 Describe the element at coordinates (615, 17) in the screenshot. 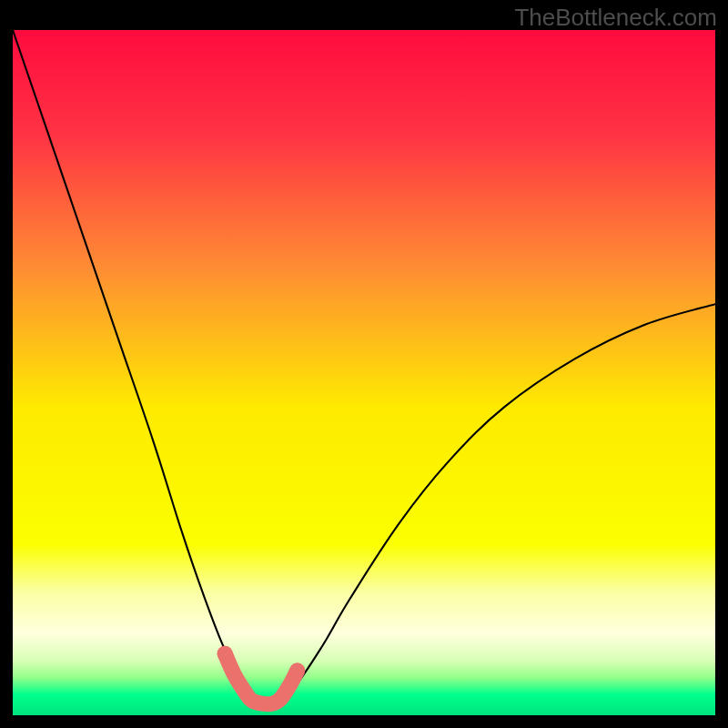

I see `watermark: TheBottleneck.com` at that location.